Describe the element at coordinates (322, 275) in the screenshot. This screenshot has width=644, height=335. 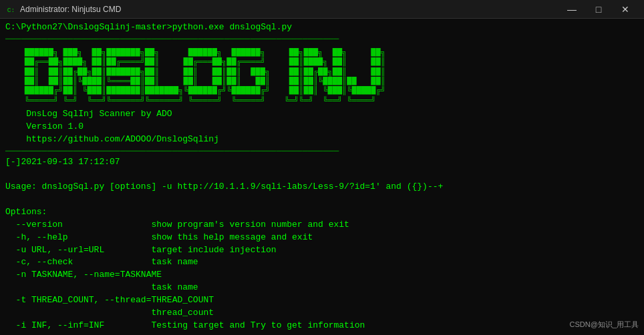
I see `option-line-4: -n TASKNAME, --name=TASKNAME` at that location.